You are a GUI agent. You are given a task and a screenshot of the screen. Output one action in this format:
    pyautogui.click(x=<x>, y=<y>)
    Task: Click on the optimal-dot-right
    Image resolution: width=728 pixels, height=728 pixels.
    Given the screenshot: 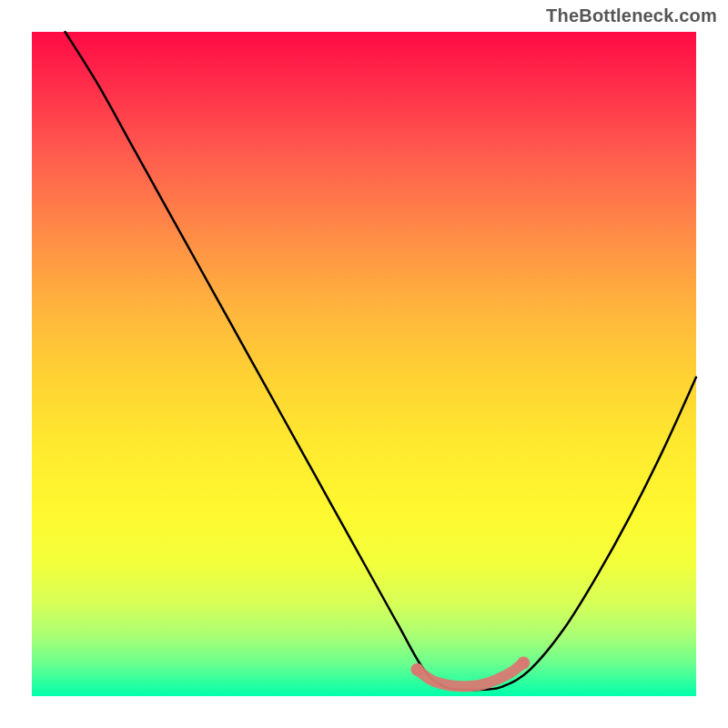 What is the action you would take?
    pyautogui.click(x=523, y=663)
    